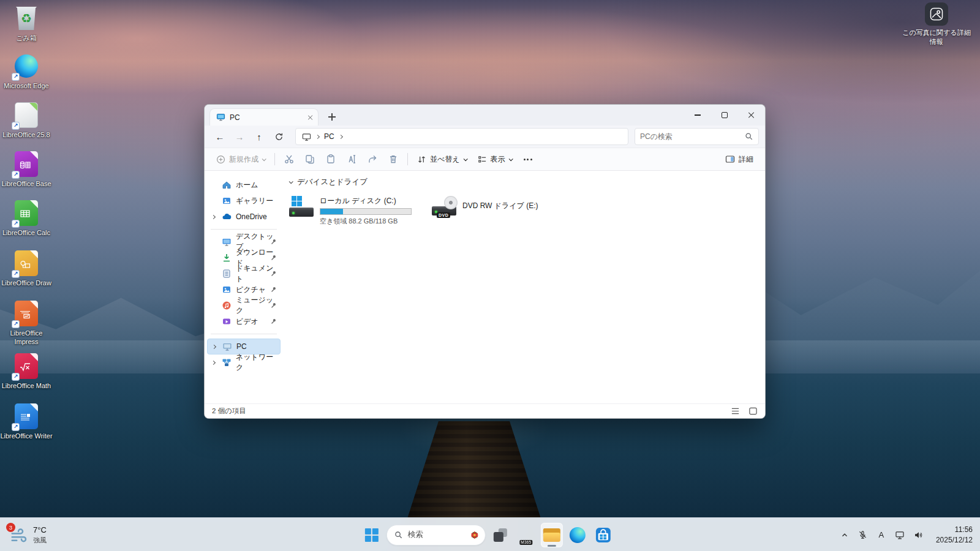 The height and width of the screenshot is (551, 980). I want to click on pc-icon, so click(227, 347).